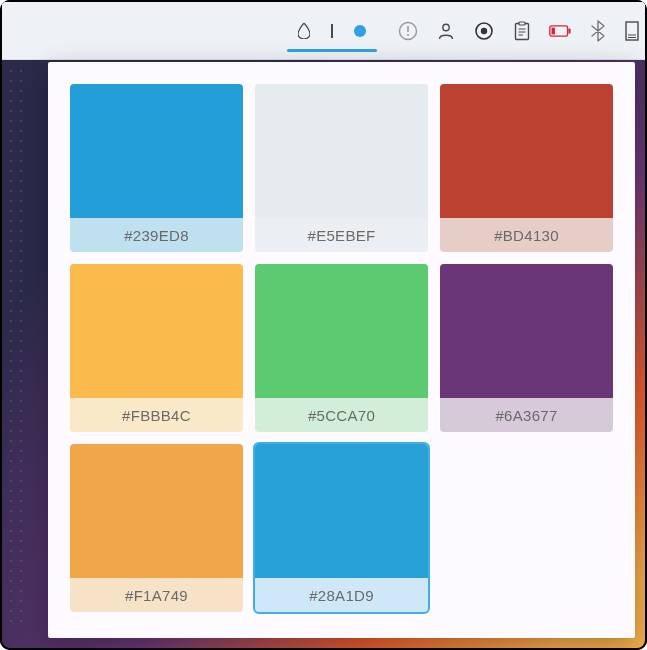 Image resolution: width=647 pixels, height=650 pixels. Describe the element at coordinates (632, 31) in the screenshot. I see `drive-icon` at that location.